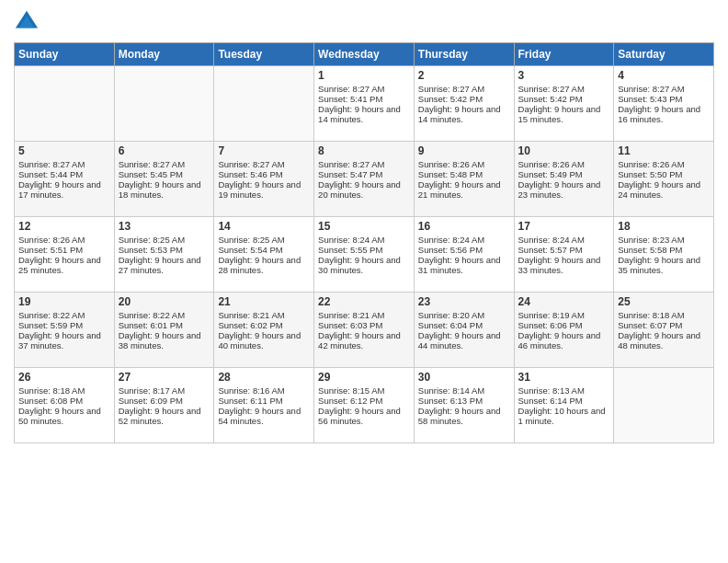 The width and height of the screenshot is (728, 563). What do you see at coordinates (364, 226) in the screenshot?
I see `day-number: 15` at bounding box center [364, 226].